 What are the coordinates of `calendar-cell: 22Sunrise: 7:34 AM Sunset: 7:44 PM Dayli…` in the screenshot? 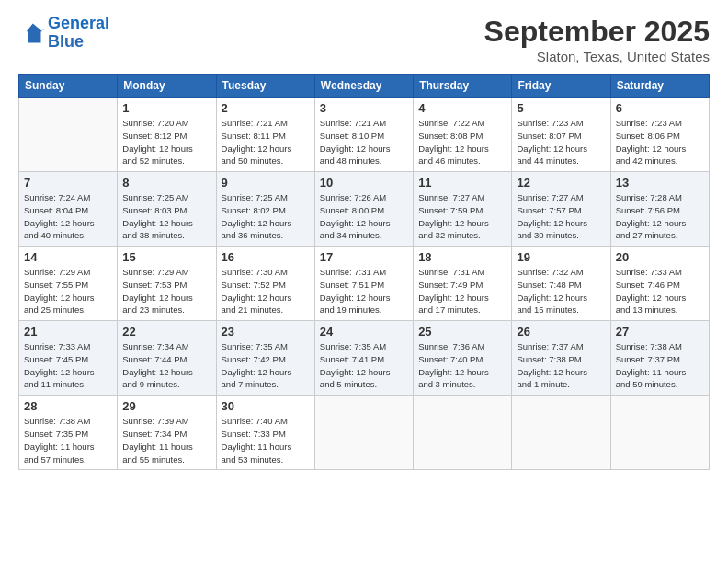 It's located at (167, 359).